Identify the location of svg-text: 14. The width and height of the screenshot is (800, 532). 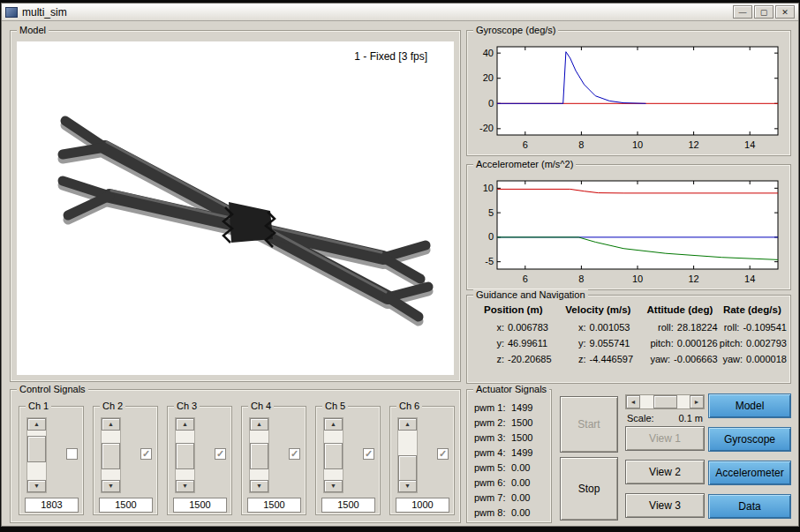
(750, 279).